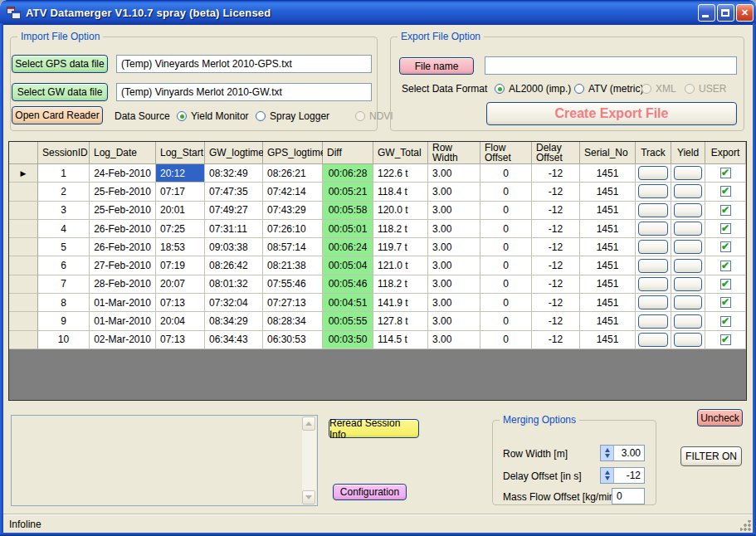  I want to click on grid-cell-diff: 00:06:24, so click(349, 247).